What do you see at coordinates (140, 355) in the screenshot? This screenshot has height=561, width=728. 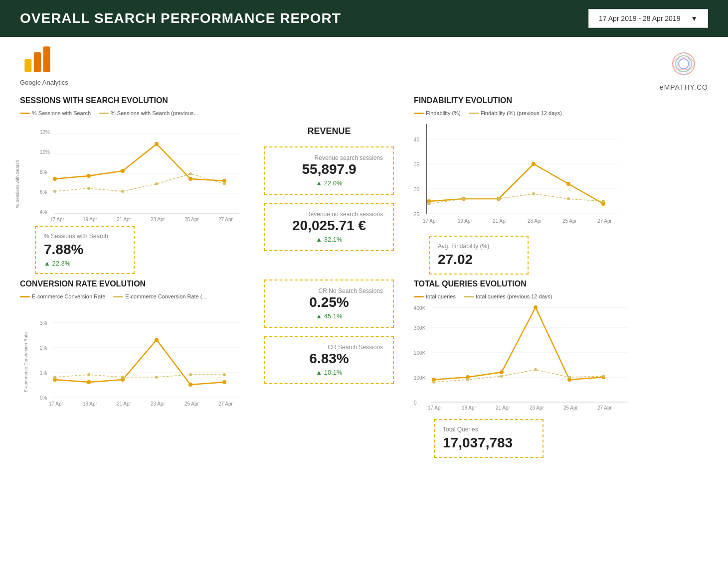 I see `conversion-chart-svg: 0% 1% 2% 3%` at bounding box center [140, 355].